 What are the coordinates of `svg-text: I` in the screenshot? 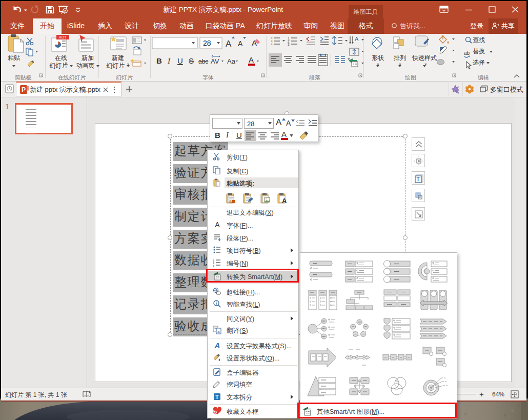 It's located at (169, 61).